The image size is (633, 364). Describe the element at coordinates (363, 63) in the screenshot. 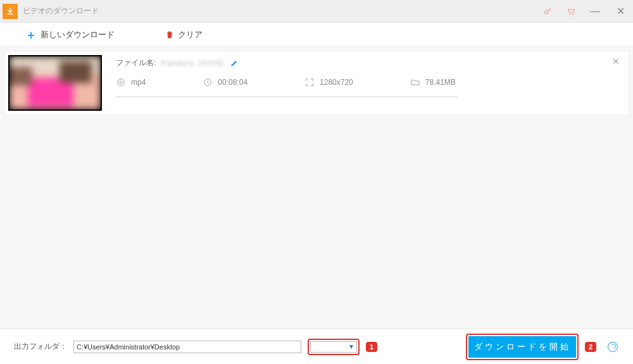

I see `filename-row: ファイル名: Pandora JAVHD` at that location.